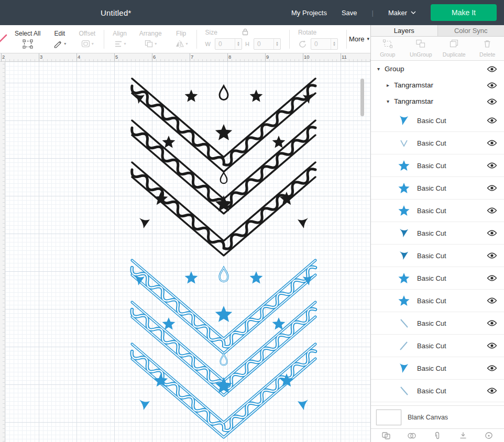 This screenshot has width=504, height=442. I want to click on arrange-icon, so click(149, 44).